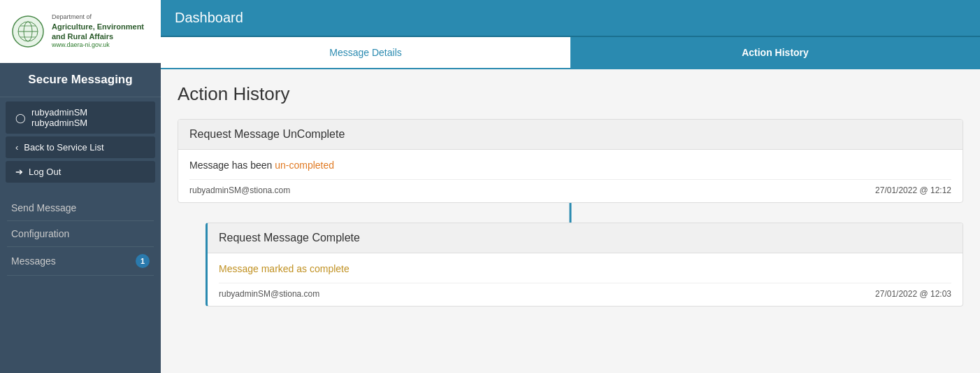  What do you see at coordinates (570, 188) in the screenshot?
I see `action-card-1-footer: rubyadminSM@stiona.com 27/01/2022 @ 12:1…` at bounding box center [570, 188].